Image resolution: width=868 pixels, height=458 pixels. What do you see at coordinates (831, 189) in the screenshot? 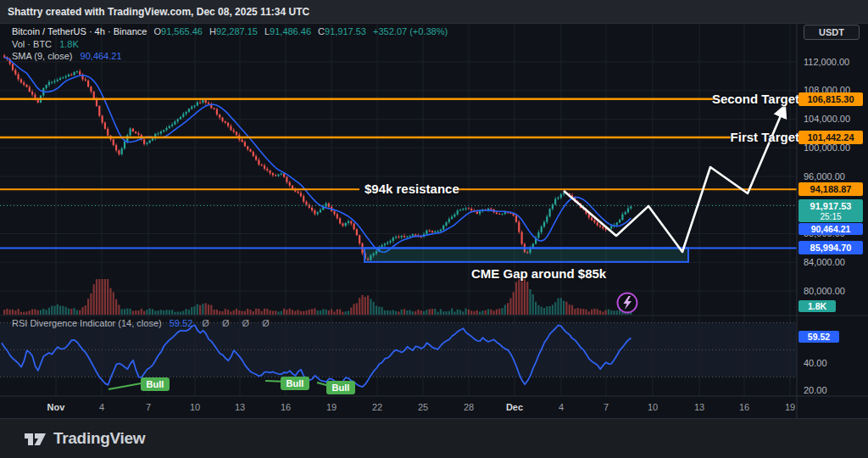
I see `axis-chip--94k-resistance: 94,188.87` at bounding box center [831, 189].